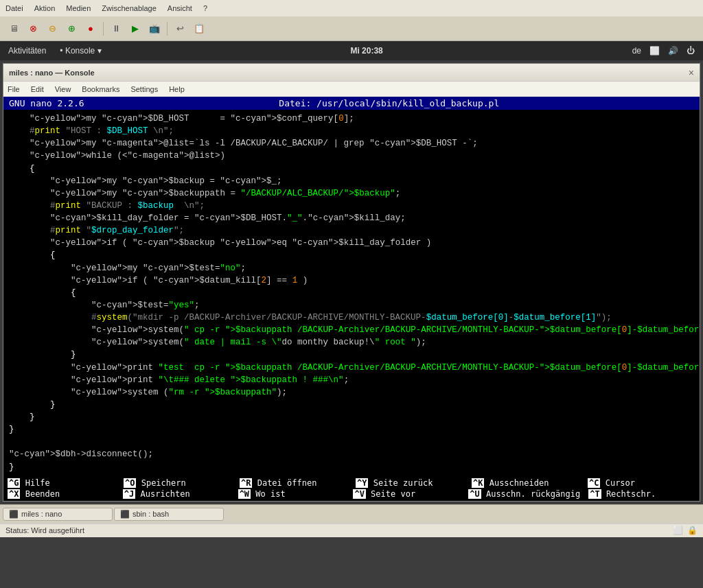 The width and height of the screenshot is (703, 588). Describe the element at coordinates (409, 483) in the screenshot. I see `footer-pageup: ^Y Seite zurück` at that location.